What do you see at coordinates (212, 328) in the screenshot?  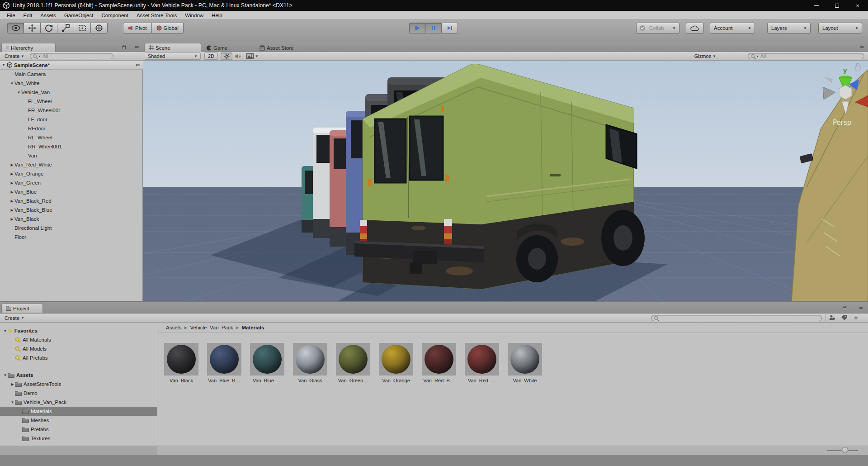 I see `breadcrumb-vehicle-van-pack: Vehicle_Van_Pack` at bounding box center [212, 328].